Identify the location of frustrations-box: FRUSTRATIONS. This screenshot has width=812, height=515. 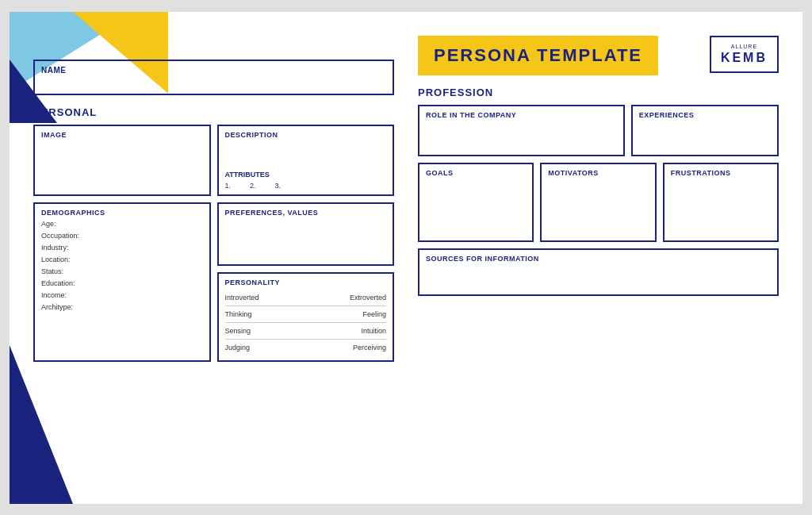
(721, 202).